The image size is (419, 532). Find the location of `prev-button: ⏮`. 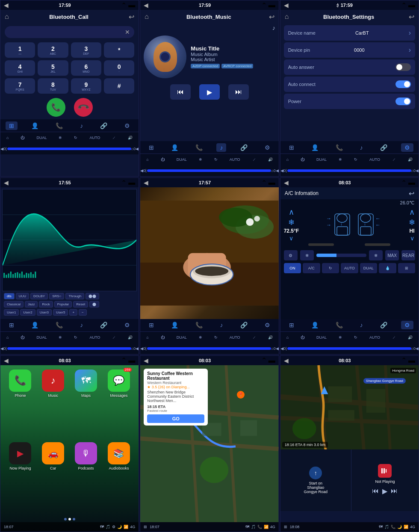

prev-button: ⏮ is located at coordinates (180, 92).